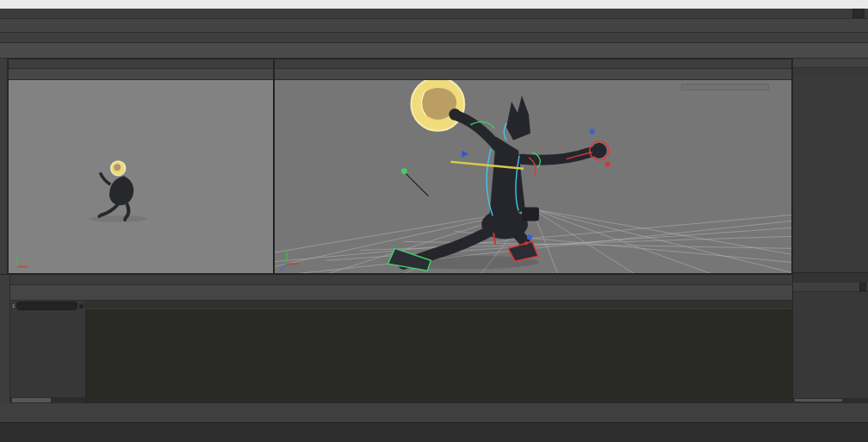  Describe the element at coordinates (3, 166) in the screenshot. I see `tool-box` at that location.